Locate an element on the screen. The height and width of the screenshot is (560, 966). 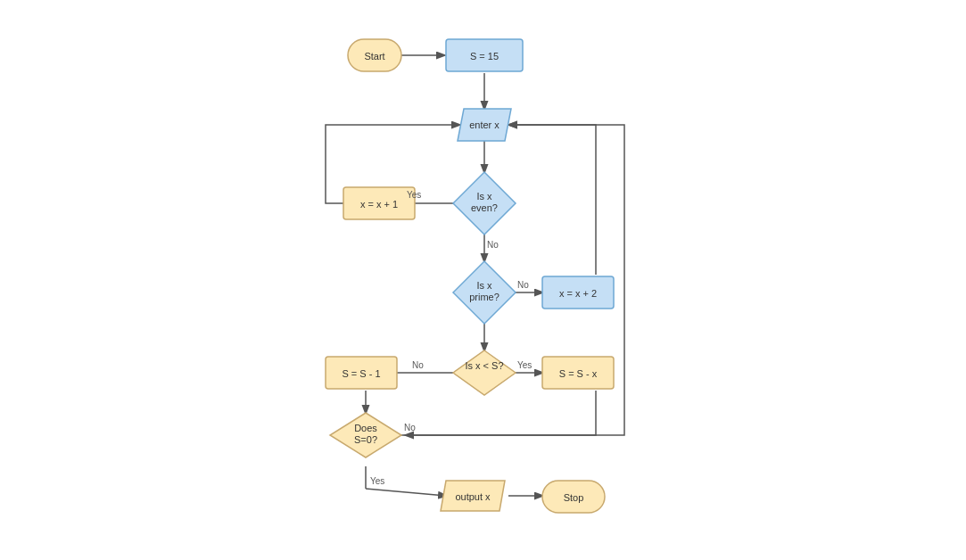
svg-text: Is x < S? is located at coordinates (483, 366).